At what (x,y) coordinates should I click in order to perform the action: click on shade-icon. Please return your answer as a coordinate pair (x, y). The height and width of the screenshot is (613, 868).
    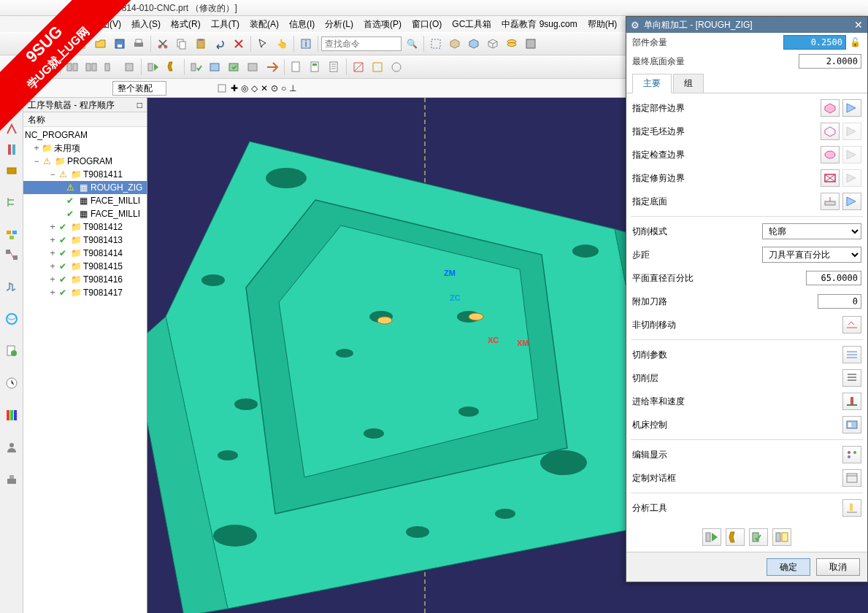
    Looking at the image, I should click on (455, 44).